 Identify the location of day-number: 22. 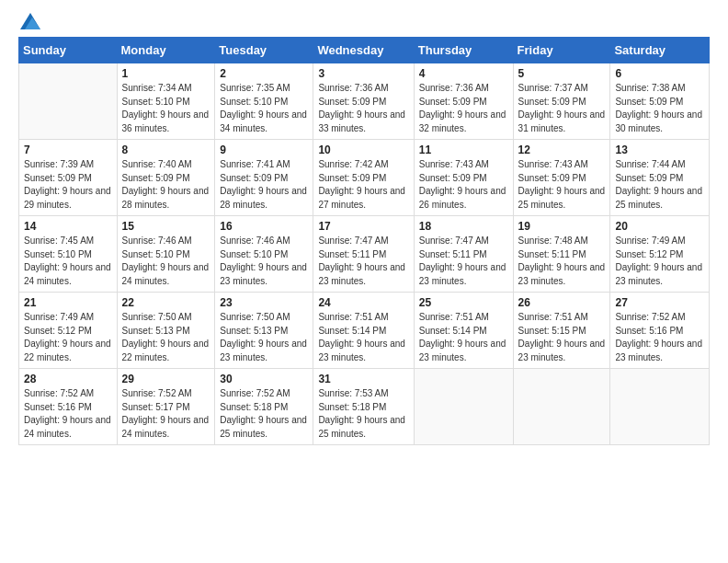
(166, 303).